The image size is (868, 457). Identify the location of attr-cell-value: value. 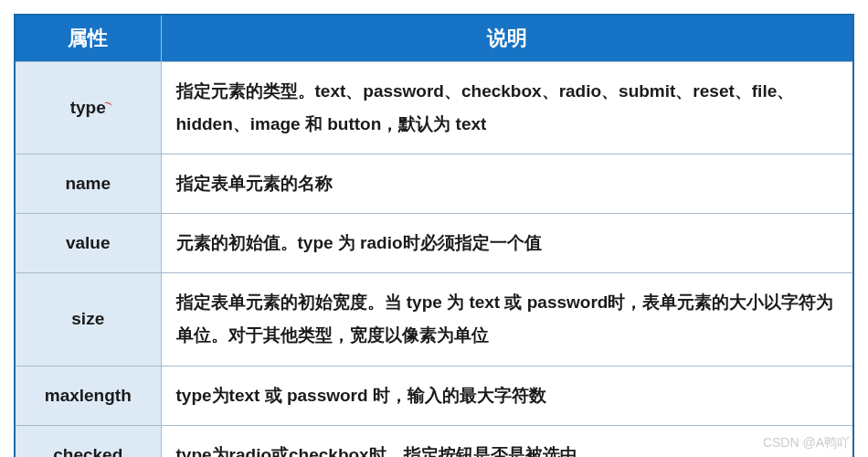
(88, 243).